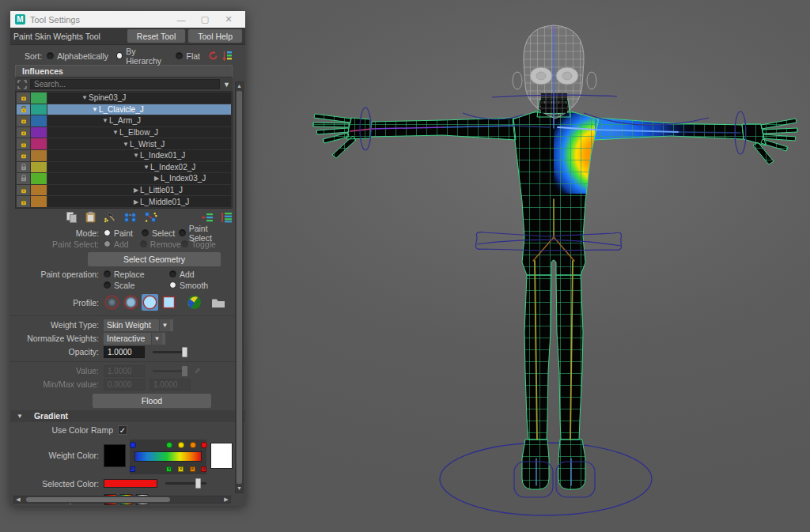 This screenshot has height=532, width=810. I want to click on paint-select-add: Add, so click(122, 244).